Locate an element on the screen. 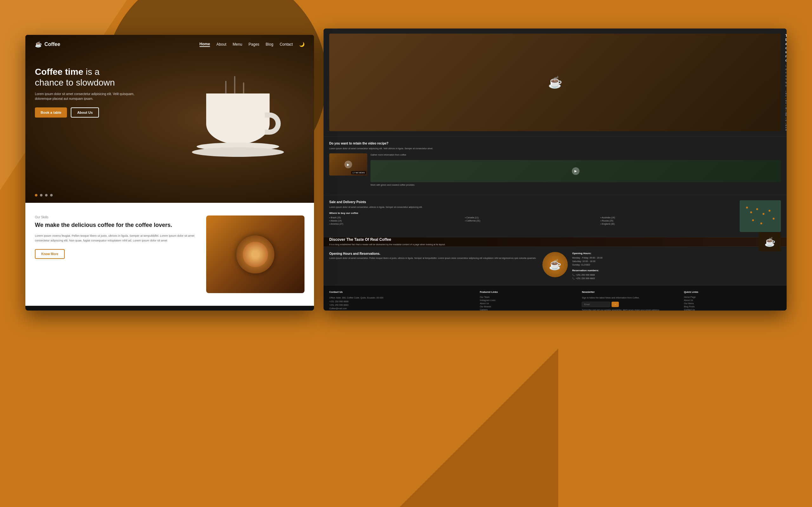 The width and height of the screenshot is (812, 507). about-us-button: About Us is located at coordinates (85, 113).